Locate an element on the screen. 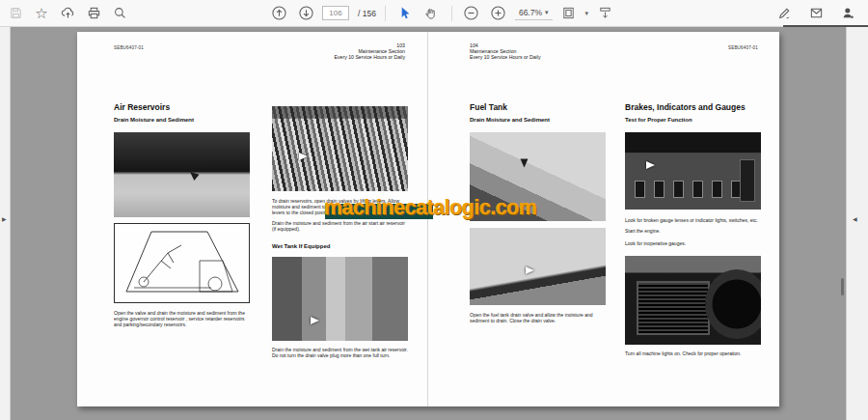 This screenshot has height=420, width=868. body-paragraph: Drain the moisture and sediment from the… is located at coordinates (339, 226).